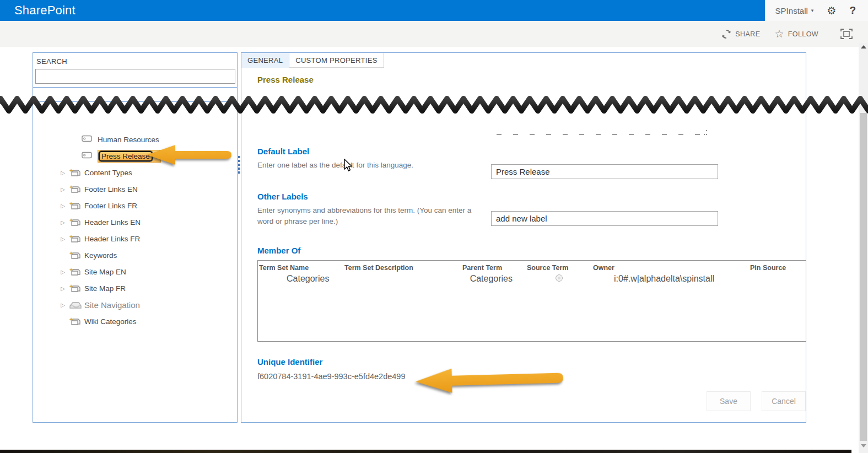  I want to click on col-owner: Owner, so click(670, 267).